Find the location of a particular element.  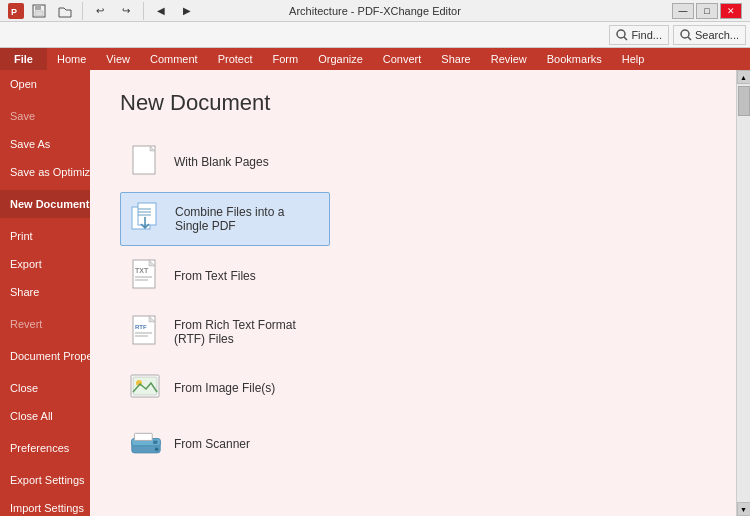

rtf-file-icon: RTF is located at coordinates (146, 332).